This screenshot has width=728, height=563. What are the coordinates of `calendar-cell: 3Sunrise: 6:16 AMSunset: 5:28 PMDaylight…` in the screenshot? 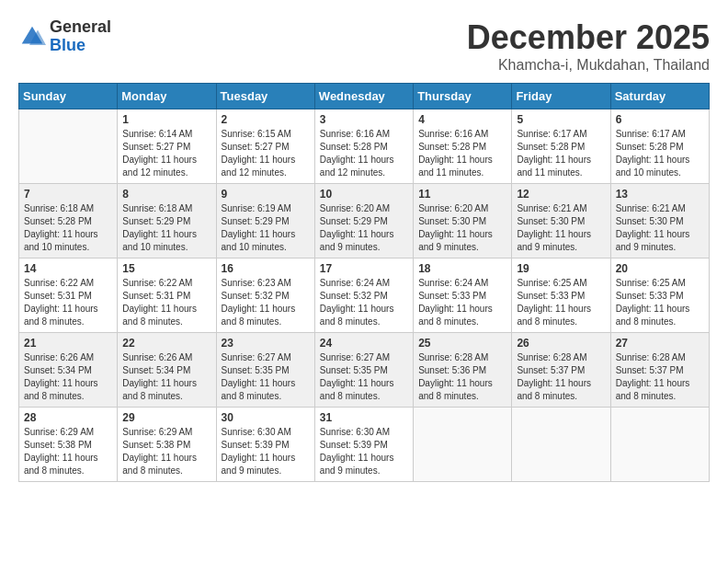 It's located at (364, 147).